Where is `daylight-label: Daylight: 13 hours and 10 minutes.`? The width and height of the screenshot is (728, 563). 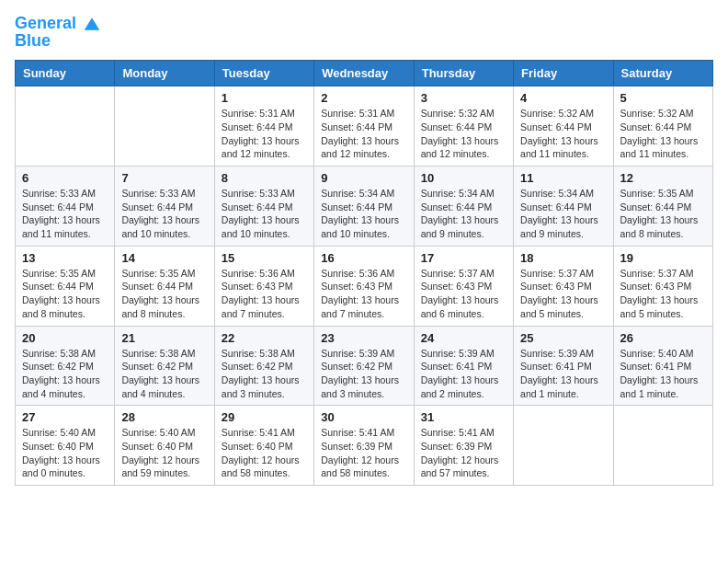 daylight-label: Daylight: 13 hours and 10 minutes. is located at coordinates (261, 226).